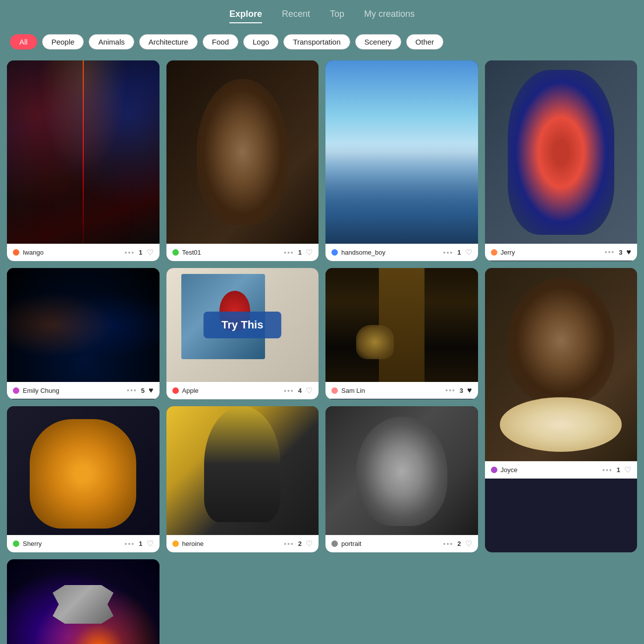 The width and height of the screenshot is (644, 644). What do you see at coordinates (300, 544) in the screenshot?
I see `like-count: 2` at bounding box center [300, 544].